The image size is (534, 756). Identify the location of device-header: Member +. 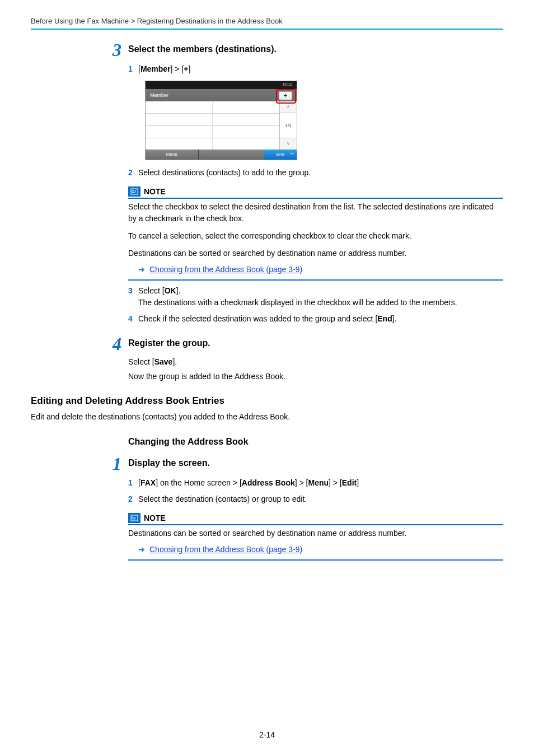
(221, 95).